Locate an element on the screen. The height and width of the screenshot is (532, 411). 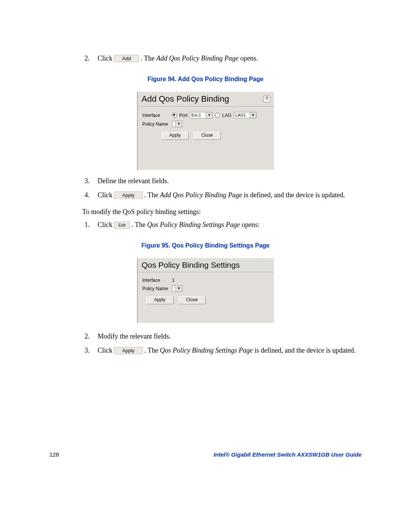
step-b2: 2. Modify the relevant fields. is located at coordinates (223, 337).